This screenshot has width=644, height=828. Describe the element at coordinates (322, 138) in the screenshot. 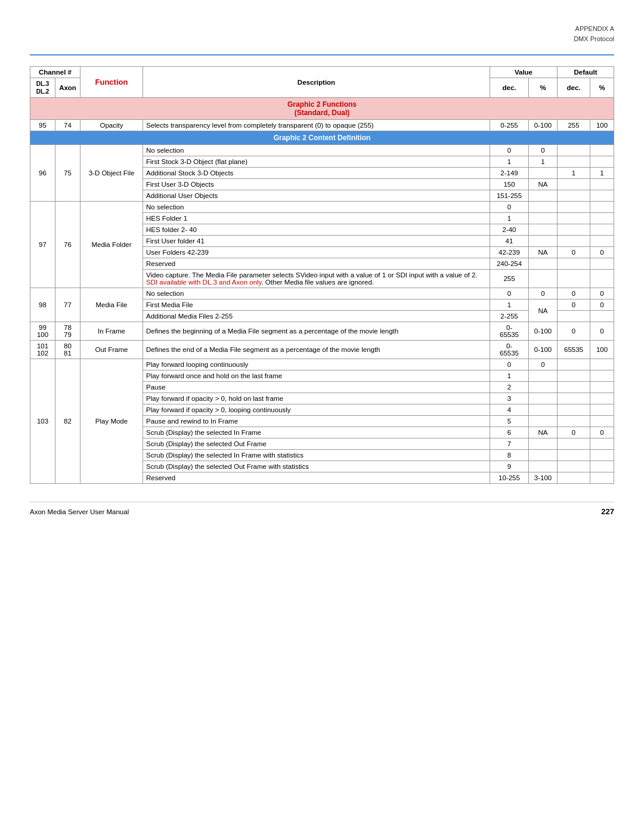

I see `content-def-title: Graphic 2 Content Definition` at that location.